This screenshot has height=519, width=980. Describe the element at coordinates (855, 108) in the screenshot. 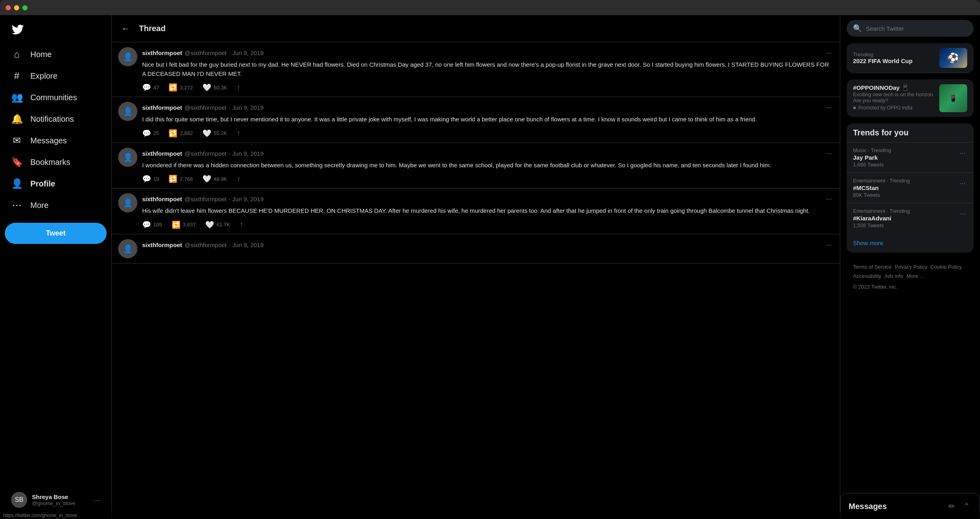

I see `promo-source-icon: ■` at that location.